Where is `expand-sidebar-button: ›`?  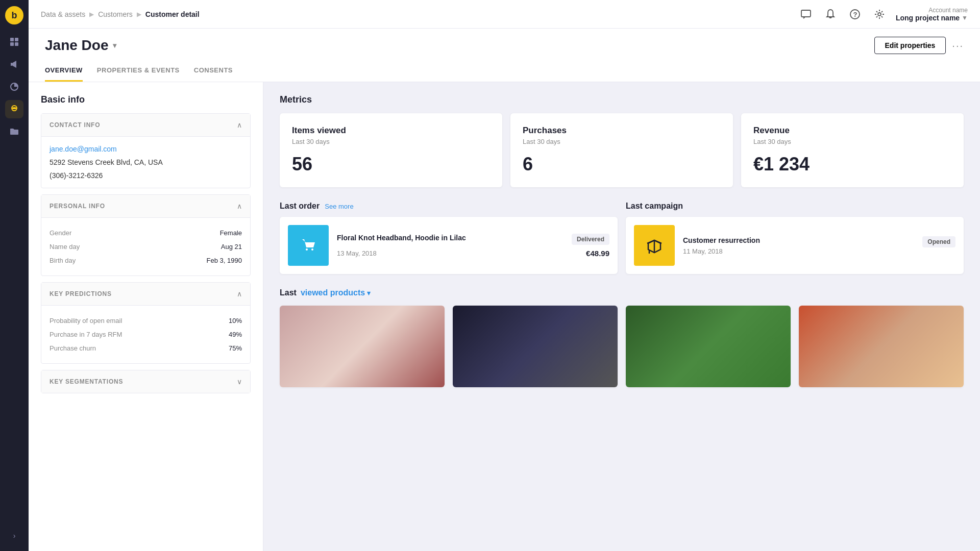
expand-sidebar-button: › is located at coordinates (14, 536).